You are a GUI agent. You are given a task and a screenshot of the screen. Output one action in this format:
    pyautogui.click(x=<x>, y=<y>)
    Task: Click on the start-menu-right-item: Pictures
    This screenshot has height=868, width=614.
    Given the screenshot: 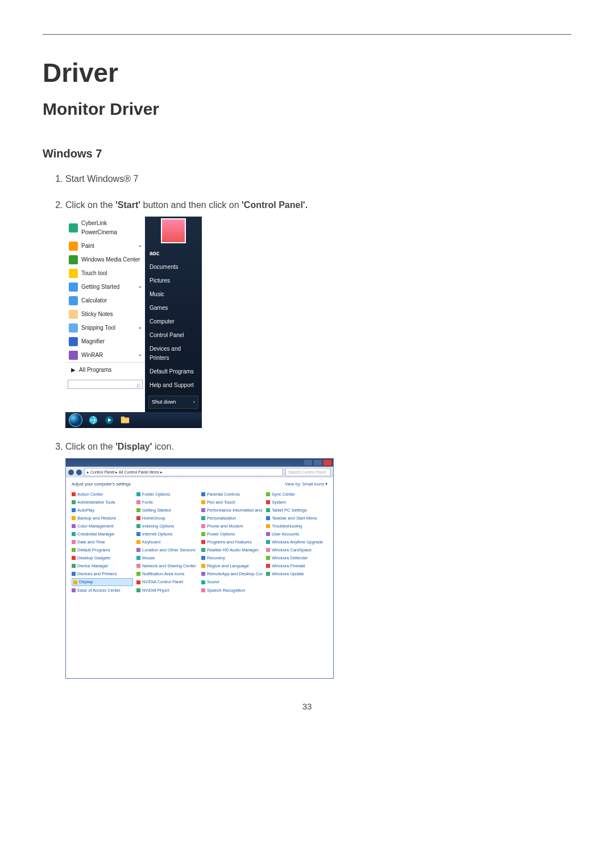 What is the action you would take?
    pyautogui.click(x=173, y=281)
    